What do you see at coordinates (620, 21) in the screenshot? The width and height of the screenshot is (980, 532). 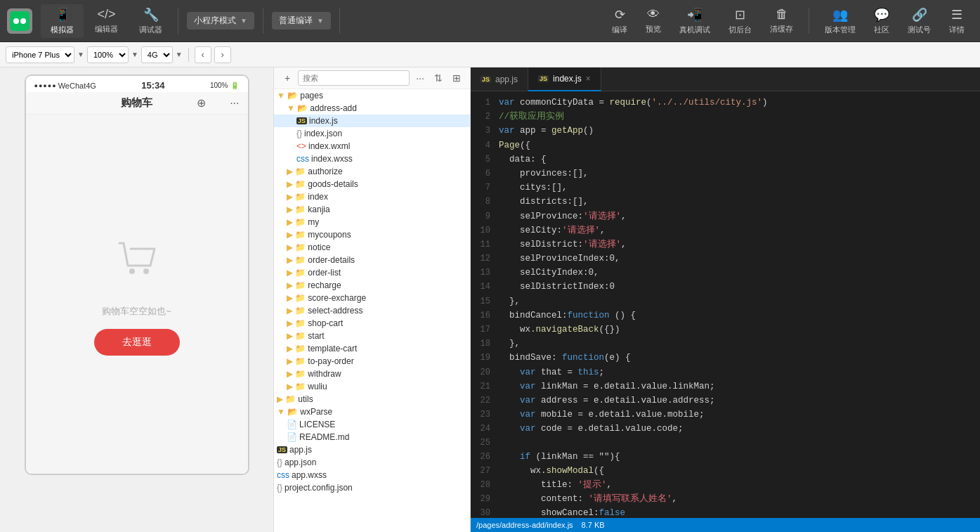 I see `translate-btn: ⟳ 编译` at bounding box center [620, 21].